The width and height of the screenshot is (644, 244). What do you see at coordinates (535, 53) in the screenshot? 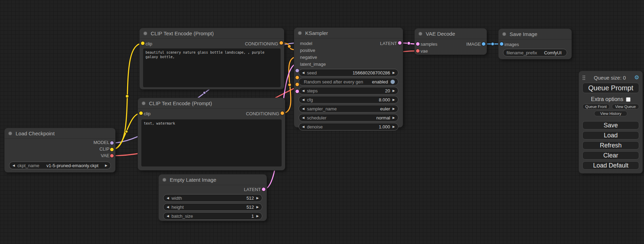
I see `widget-filename-prefix: filename_prefix ComfyUI` at bounding box center [535, 53].